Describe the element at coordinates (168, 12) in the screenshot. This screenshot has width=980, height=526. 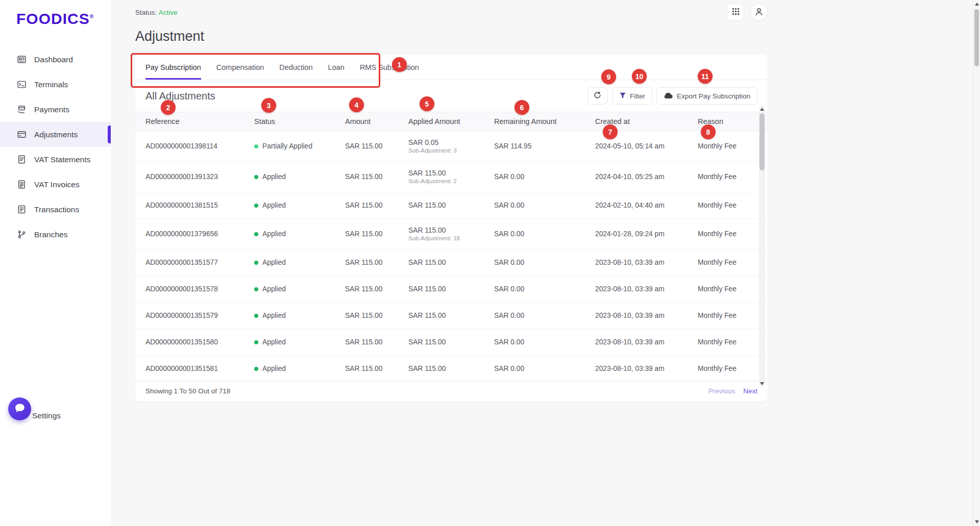
I see `status-value: Active` at that location.